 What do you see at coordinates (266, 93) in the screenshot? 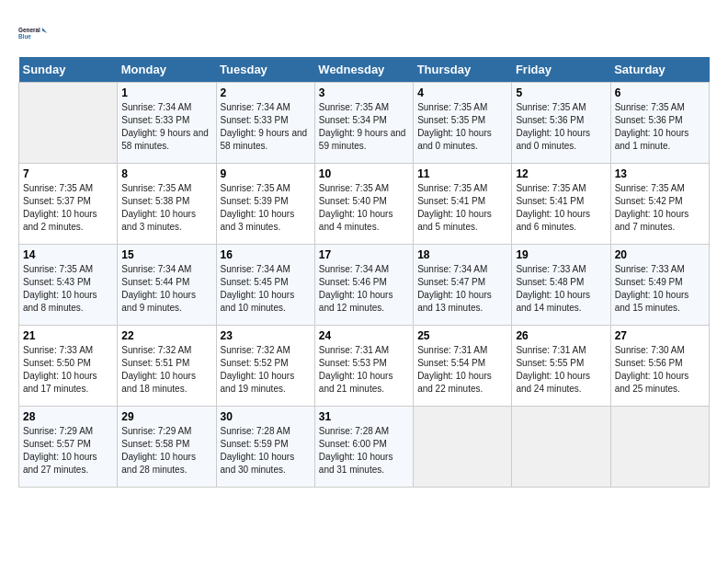
I see `day-number: 2` at bounding box center [266, 93].